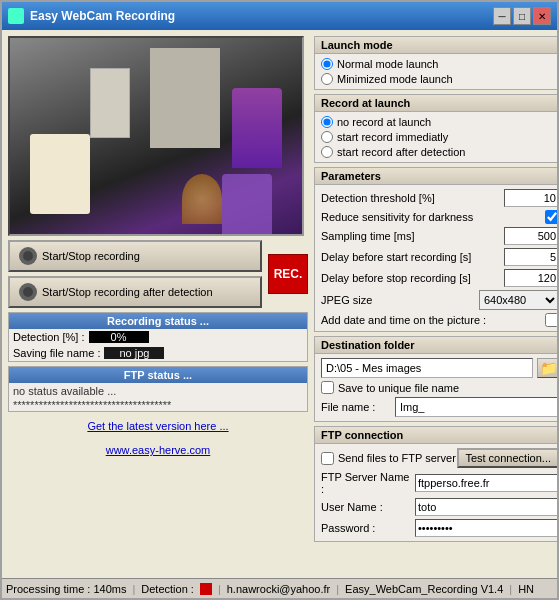  What do you see at coordinates (439, 64) in the screenshot?
I see `normal-mode-row: Normal mode launch` at bounding box center [439, 64].